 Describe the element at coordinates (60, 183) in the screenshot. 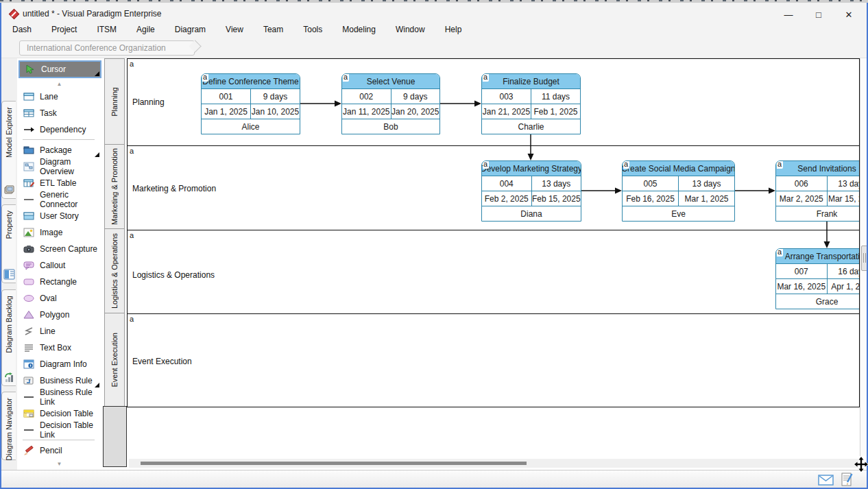

I see `palette-item-etl-table: ETL Table` at that location.